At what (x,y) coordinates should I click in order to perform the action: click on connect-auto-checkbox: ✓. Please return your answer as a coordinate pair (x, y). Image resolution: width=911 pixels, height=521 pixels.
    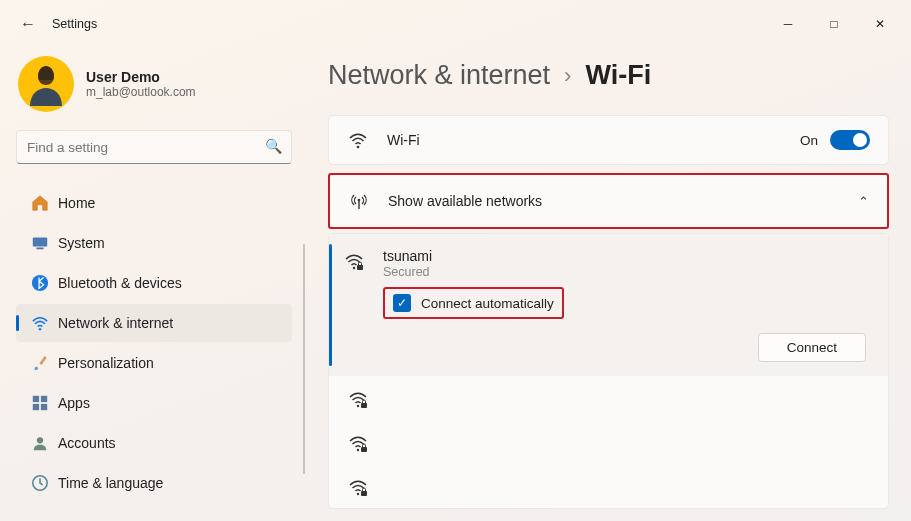
    Looking at the image, I should click on (402, 303).